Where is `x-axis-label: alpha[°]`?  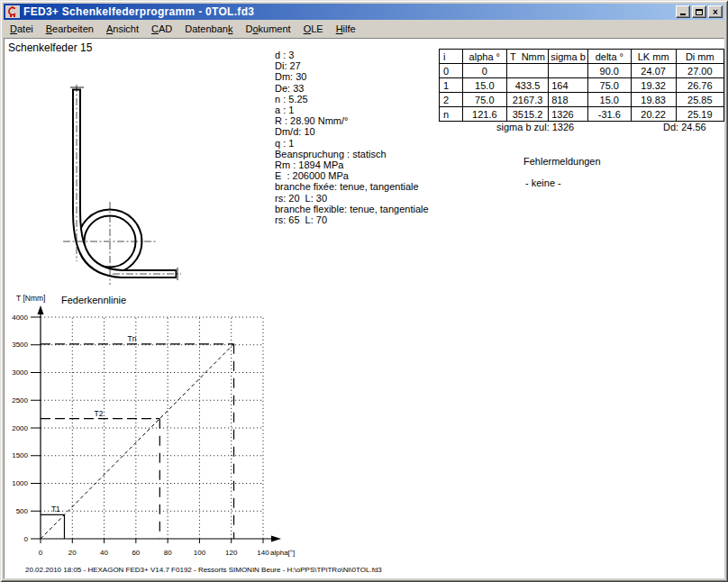 x-axis-label: alpha[°] is located at coordinates (283, 553).